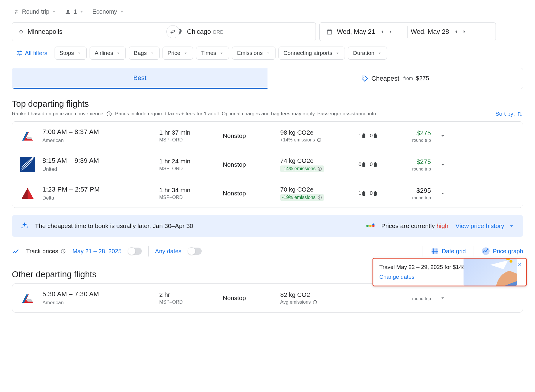 This screenshot has width=535, height=392. Describe the element at coordinates (16, 251) in the screenshot. I see `trend-icon` at that location.